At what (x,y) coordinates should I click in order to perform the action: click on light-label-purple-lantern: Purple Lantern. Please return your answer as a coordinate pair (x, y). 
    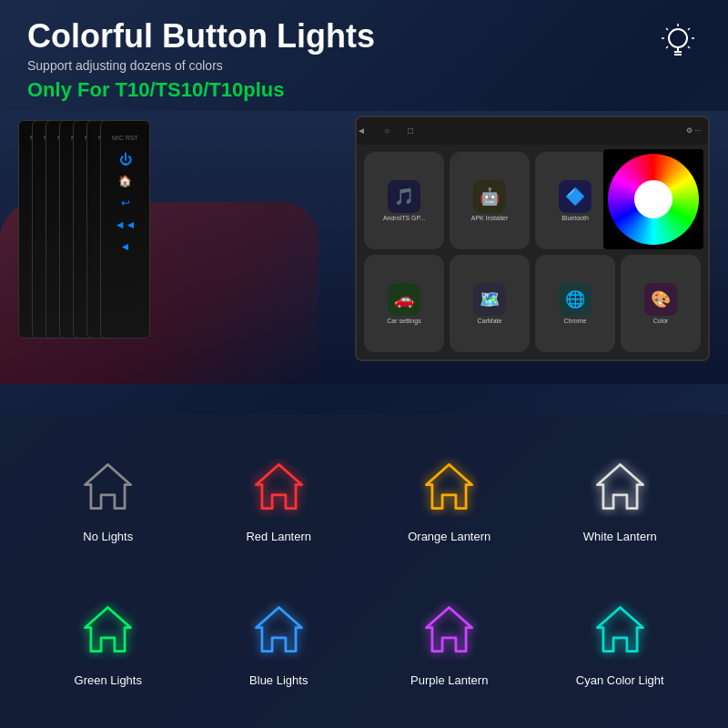
    Looking at the image, I should click on (450, 681).